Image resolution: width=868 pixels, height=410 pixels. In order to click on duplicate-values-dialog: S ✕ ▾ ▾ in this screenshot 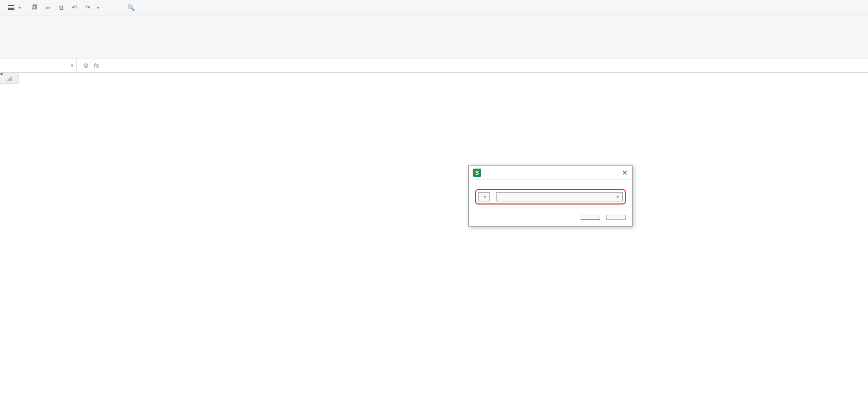, I will do `click(550, 196)`.